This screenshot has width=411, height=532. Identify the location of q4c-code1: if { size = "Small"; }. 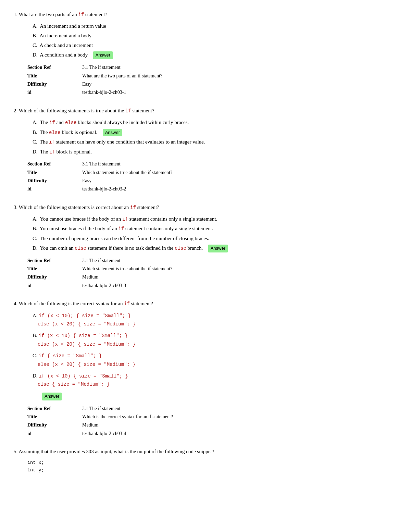
(71, 356).